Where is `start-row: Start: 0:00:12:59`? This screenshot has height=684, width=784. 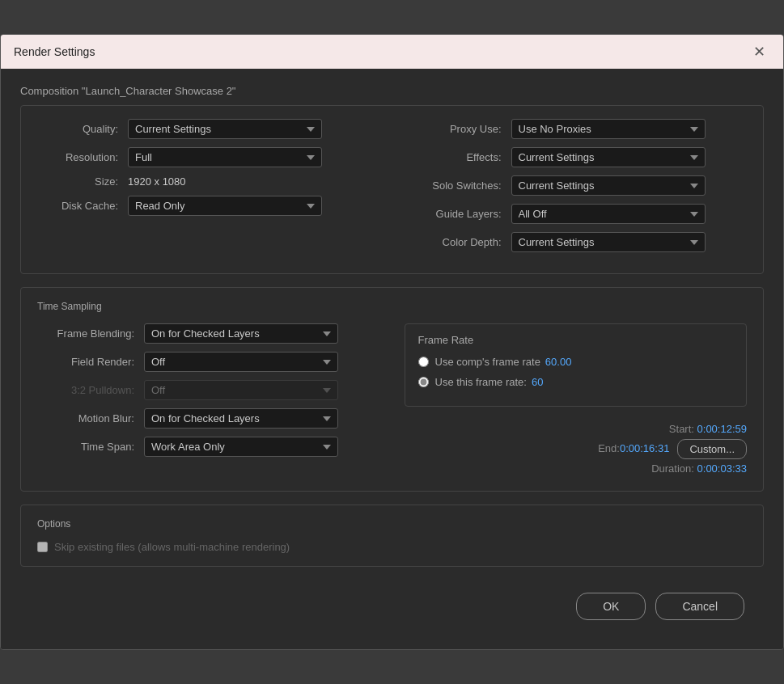 start-row: Start: 0:00:12:59 is located at coordinates (576, 429).